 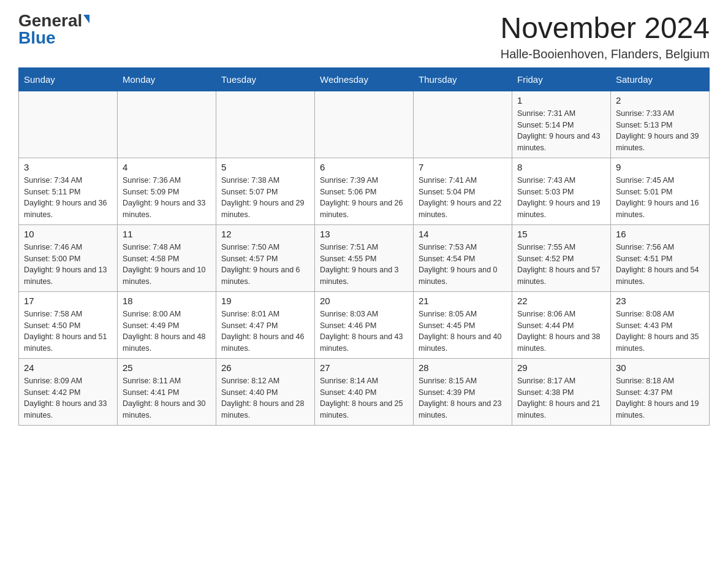 What do you see at coordinates (463, 258) in the screenshot?
I see `calendar-cell: 14Sunrise: 7:53 AM Sunset: 4:54 PM Dayli…` at bounding box center [463, 258].